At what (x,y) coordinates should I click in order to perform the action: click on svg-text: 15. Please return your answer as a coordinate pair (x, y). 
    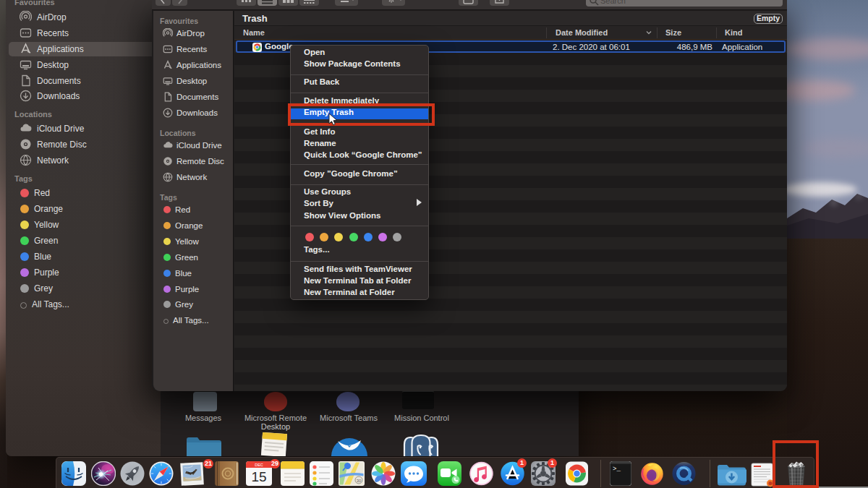
    Looking at the image, I should click on (259, 477).